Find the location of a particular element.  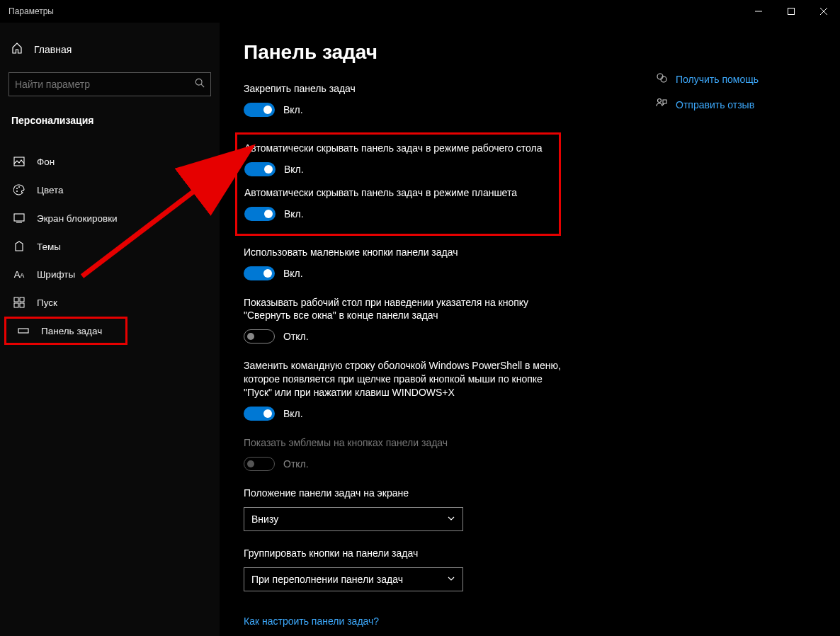

maximize-button is located at coordinates (791, 11).